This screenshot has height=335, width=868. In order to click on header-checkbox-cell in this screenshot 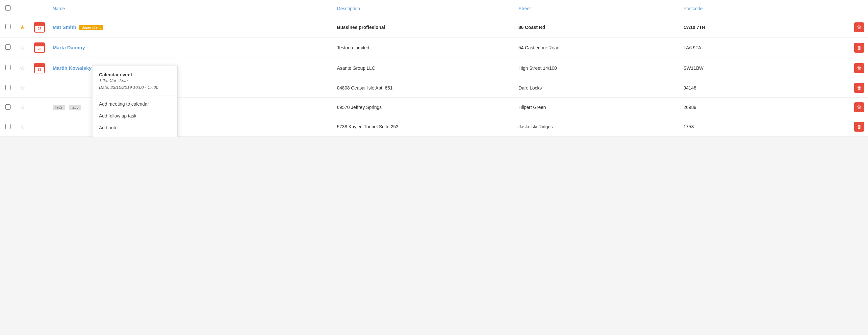, I will do `click(7, 9)`.